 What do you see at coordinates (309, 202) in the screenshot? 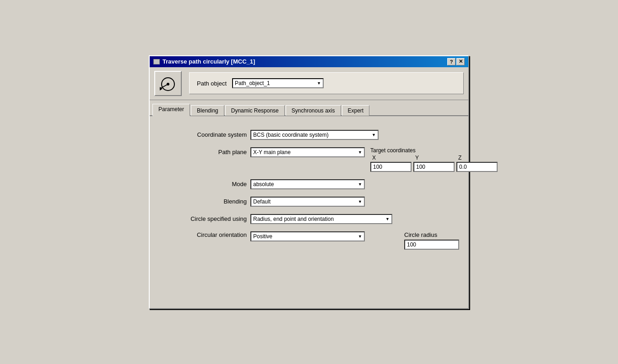
I see `blending-row: Blending Default ▼` at bounding box center [309, 202].